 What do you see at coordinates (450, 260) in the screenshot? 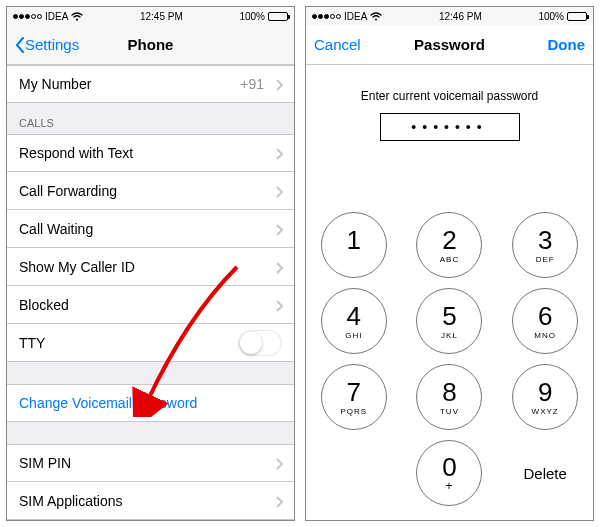
I see `key-letters: ABC` at bounding box center [450, 260].